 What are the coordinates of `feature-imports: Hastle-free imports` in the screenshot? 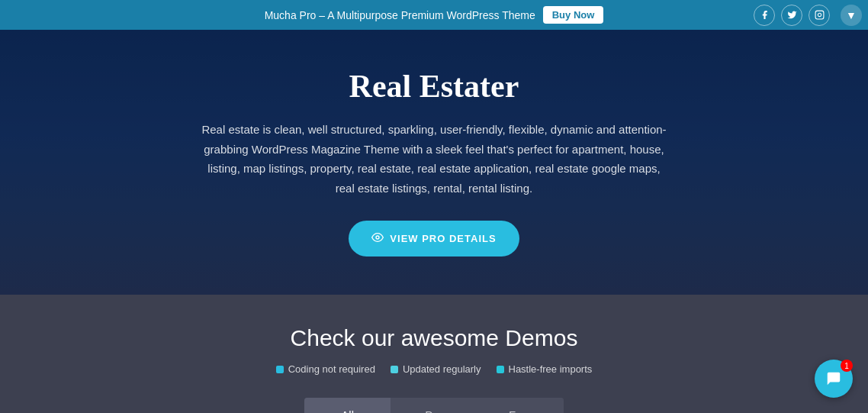 It's located at (545, 369).